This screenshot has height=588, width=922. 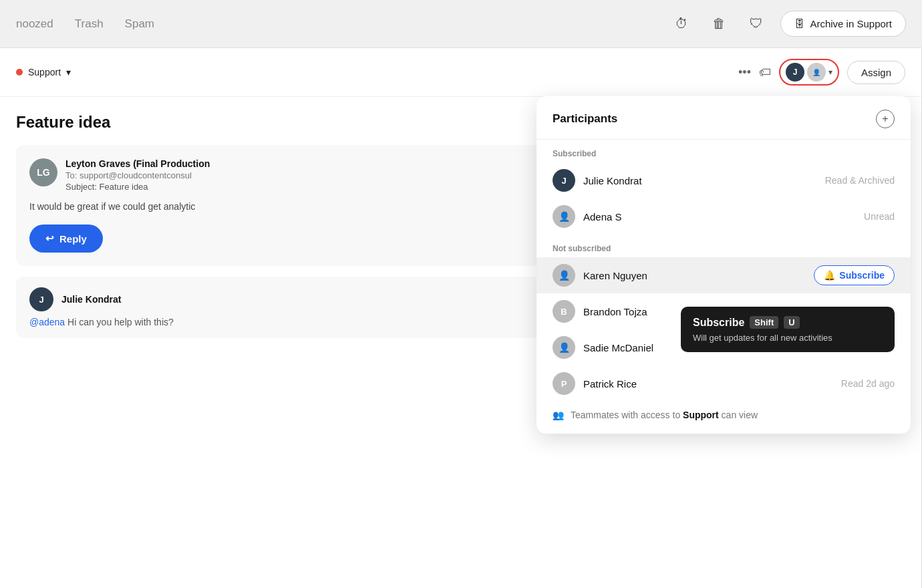 I want to click on tooltip-title-row: Subscribe Shift U, so click(x=788, y=322).